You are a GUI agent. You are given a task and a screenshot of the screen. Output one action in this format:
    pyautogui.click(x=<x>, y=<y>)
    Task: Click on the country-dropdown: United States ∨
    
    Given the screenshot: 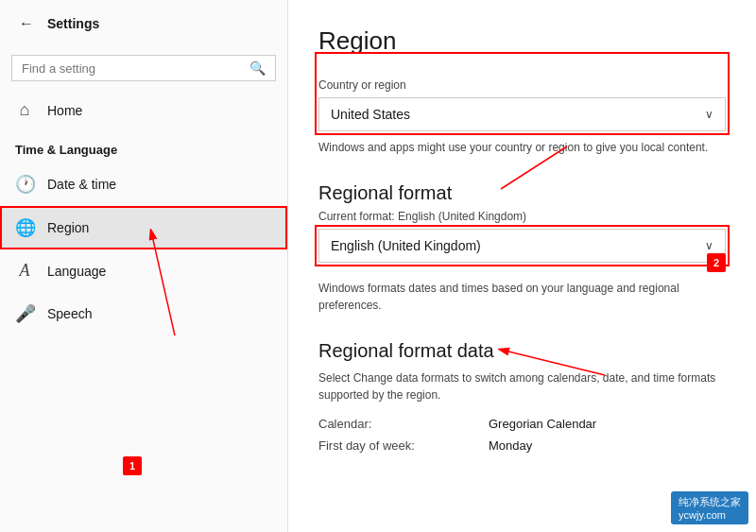 What is the action you would take?
    pyautogui.click(x=522, y=114)
    